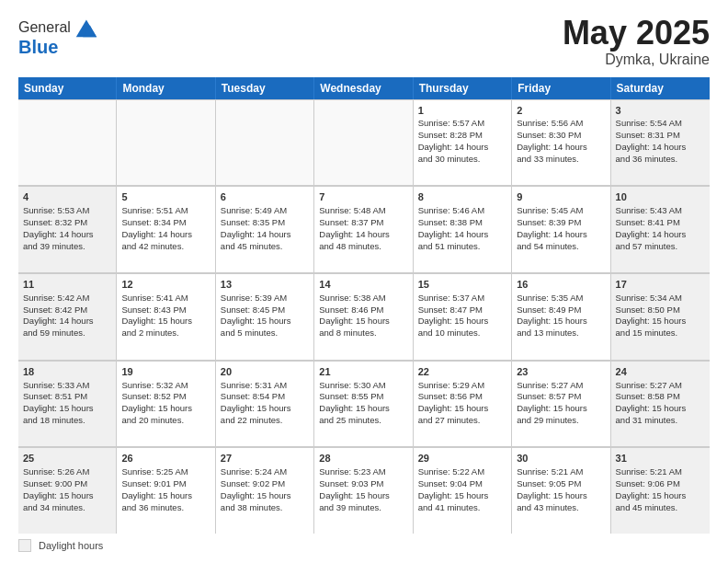 The image size is (728, 563). I want to click on day-info: Sunrise: 5:51 AM, so click(165, 212).